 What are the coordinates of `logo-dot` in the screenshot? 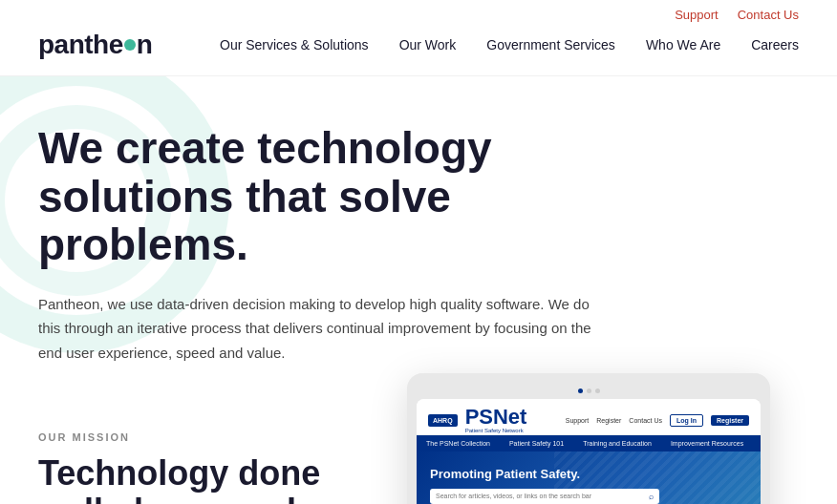 It's located at (130, 45).